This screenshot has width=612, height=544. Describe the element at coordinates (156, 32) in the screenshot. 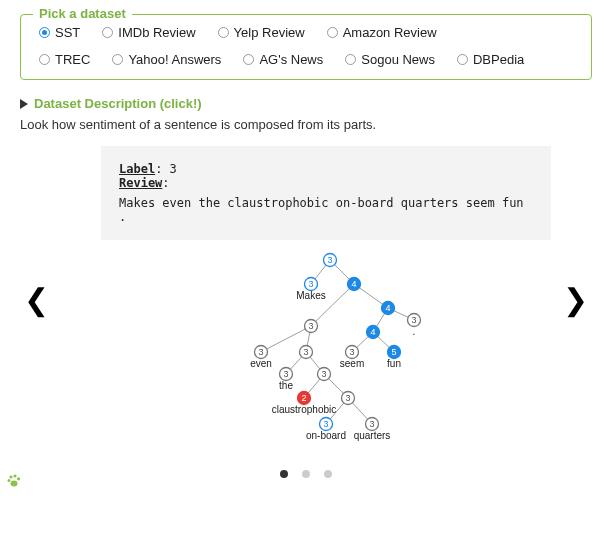

I see `radio-label: IMDb Review` at that location.